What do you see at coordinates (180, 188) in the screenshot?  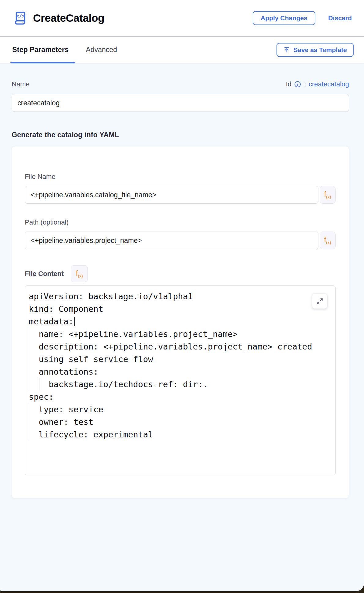 I see `file-name-group: File Name f(x)` at bounding box center [180, 188].